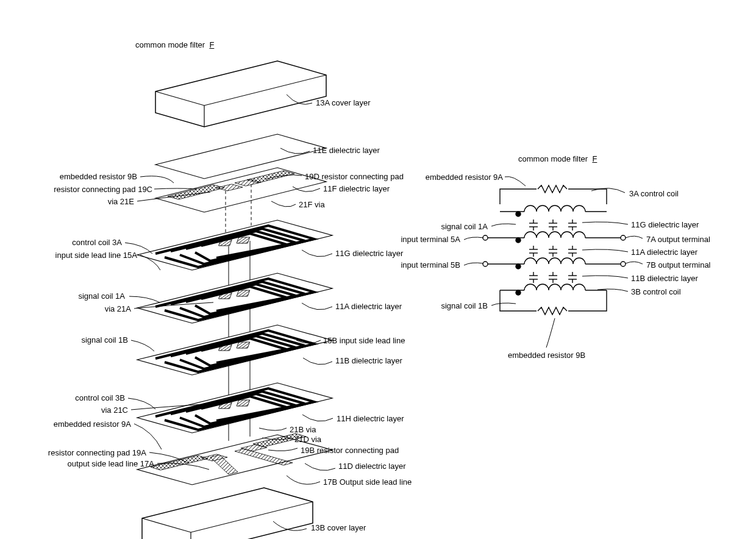 The image size is (756, 539). What do you see at coordinates (679, 265) in the screenshot?
I see `lbl-b7B: 7B output terminal` at bounding box center [679, 265].